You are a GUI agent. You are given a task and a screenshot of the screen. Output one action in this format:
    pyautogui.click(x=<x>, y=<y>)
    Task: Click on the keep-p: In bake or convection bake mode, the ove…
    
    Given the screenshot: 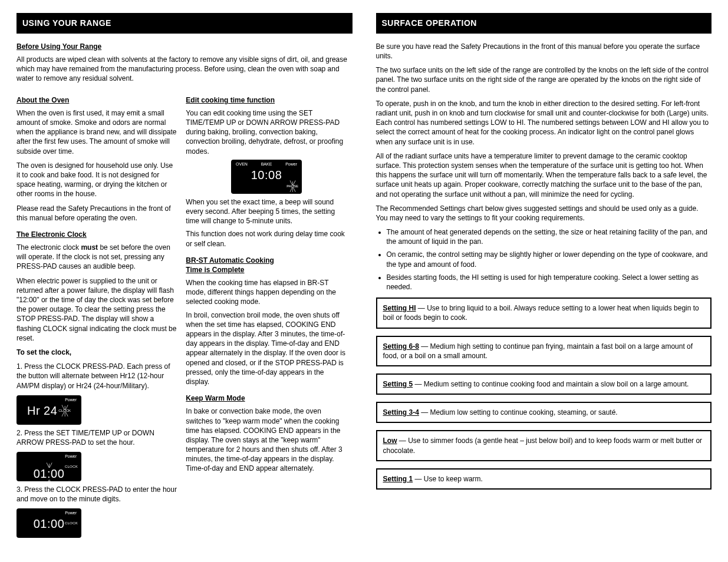 What is the action you would take?
    pyautogui.click(x=266, y=439)
    